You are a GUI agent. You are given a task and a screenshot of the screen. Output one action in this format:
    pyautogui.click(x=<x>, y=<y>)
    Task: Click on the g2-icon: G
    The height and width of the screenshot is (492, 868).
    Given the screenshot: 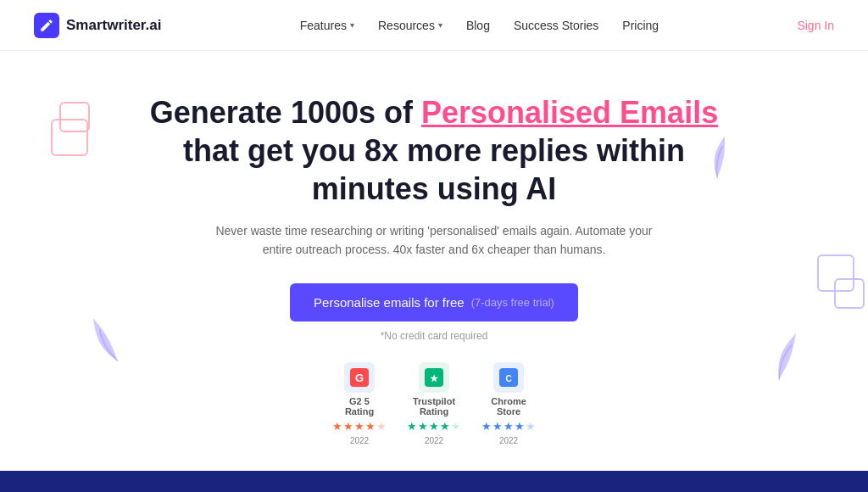 What is the action you would take?
    pyautogui.click(x=359, y=377)
    